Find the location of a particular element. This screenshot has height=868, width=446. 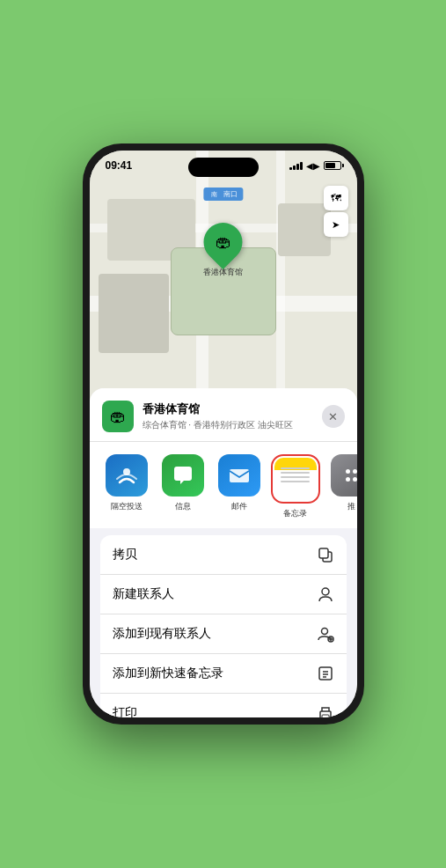

airdrop-icon is located at coordinates (127, 475).